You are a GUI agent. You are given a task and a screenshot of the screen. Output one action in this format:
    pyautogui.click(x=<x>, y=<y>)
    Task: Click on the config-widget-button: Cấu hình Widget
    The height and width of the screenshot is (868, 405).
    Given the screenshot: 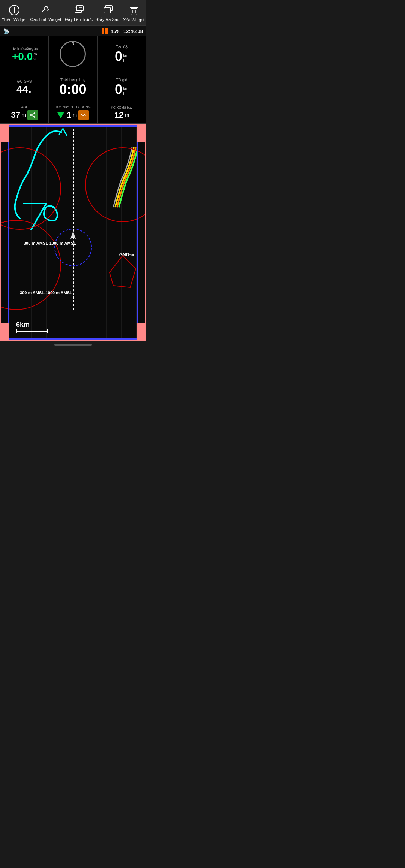 What is the action you would take?
    pyautogui.click(x=46, y=13)
    